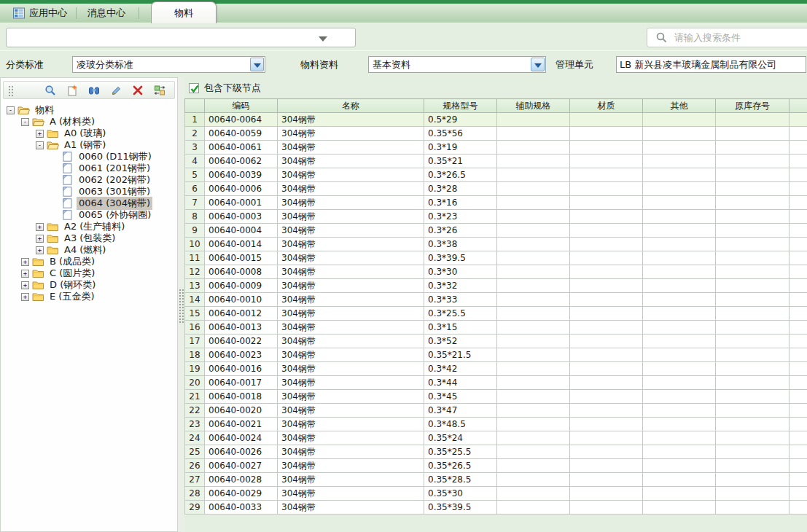 This screenshot has height=532, width=807. I want to click on table-row: 1100640-0015304钢带0.3*39.5, so click(496, 258).